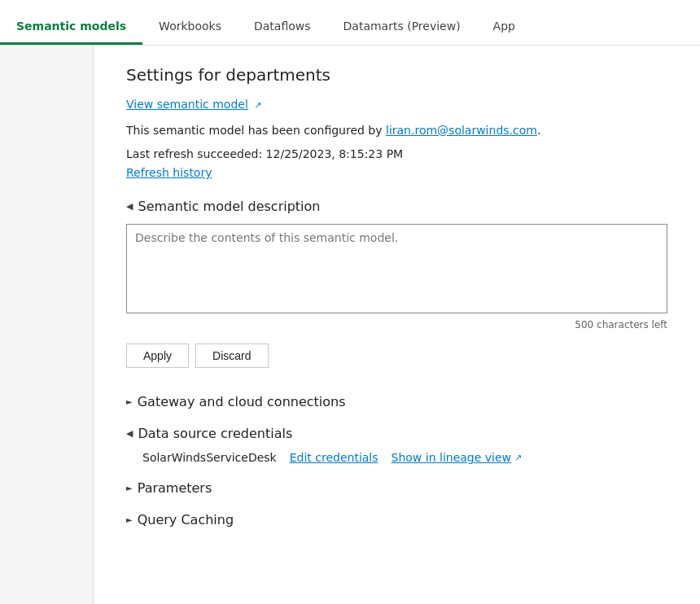  What do you see at coordinates (397, 402) in the screenshot?
I see `gateway-section: ► Gateway and cloud connections` at bounding box center [397, 402].